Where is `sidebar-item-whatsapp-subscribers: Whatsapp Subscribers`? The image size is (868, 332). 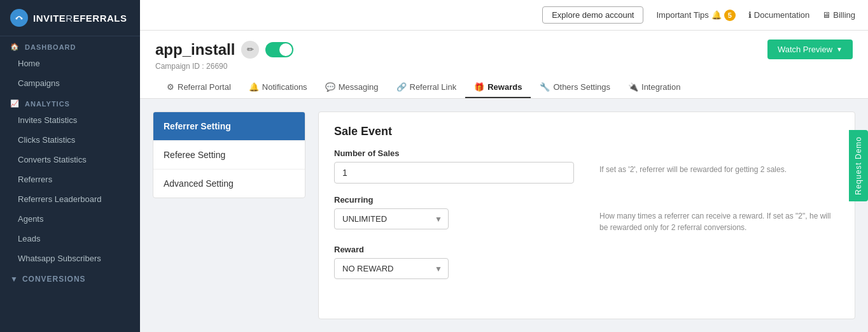 sidebar-item-whatsapp-subscribers: Whatsapp Subscribers is located at coordinates (70, 259).